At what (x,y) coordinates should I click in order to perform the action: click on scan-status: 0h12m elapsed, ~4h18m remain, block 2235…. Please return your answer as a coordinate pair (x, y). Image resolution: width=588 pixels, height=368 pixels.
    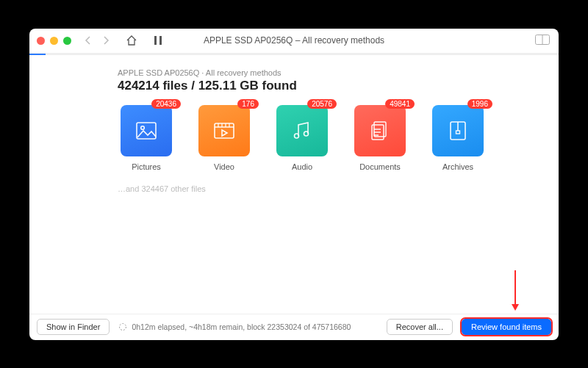
    Looking at the image, I should click on (234, 327).